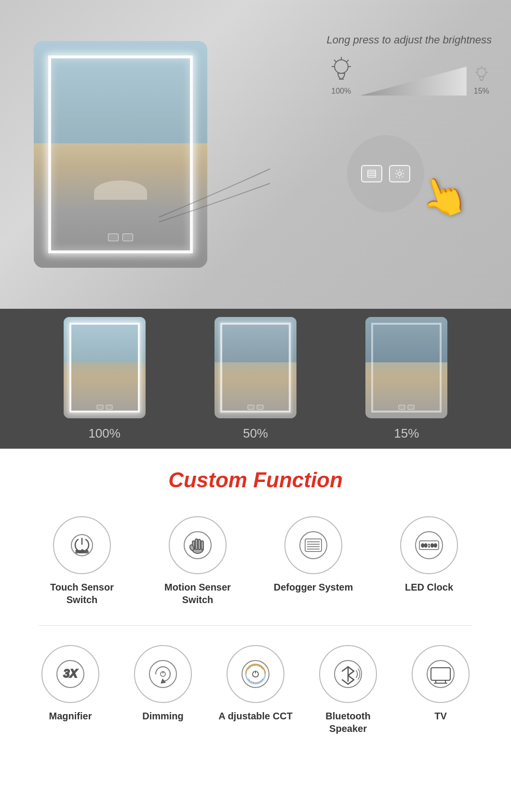 Image resolution: width=511 pixels, height=812 pixels. What do you see at coordinates (386, 174) in the screenshot?
I see `zoom-circle` at bounding box center [386, 174].